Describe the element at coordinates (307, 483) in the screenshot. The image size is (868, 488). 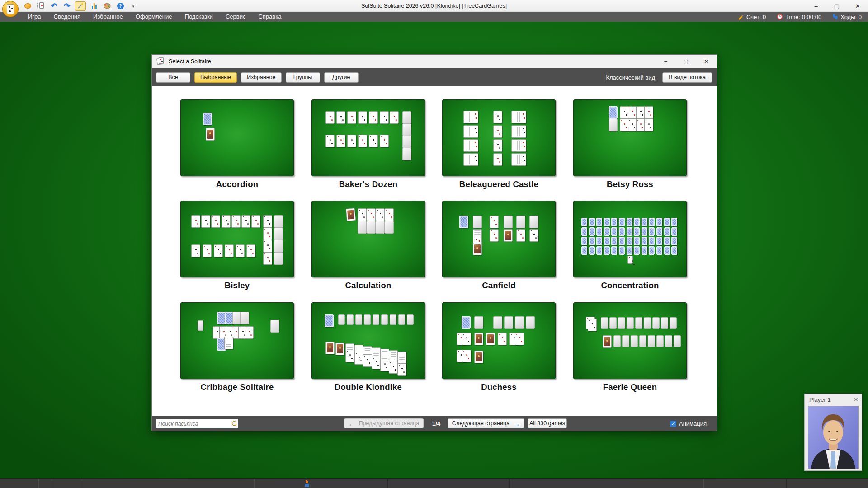
I see `taskbar-app-icon` at that location.